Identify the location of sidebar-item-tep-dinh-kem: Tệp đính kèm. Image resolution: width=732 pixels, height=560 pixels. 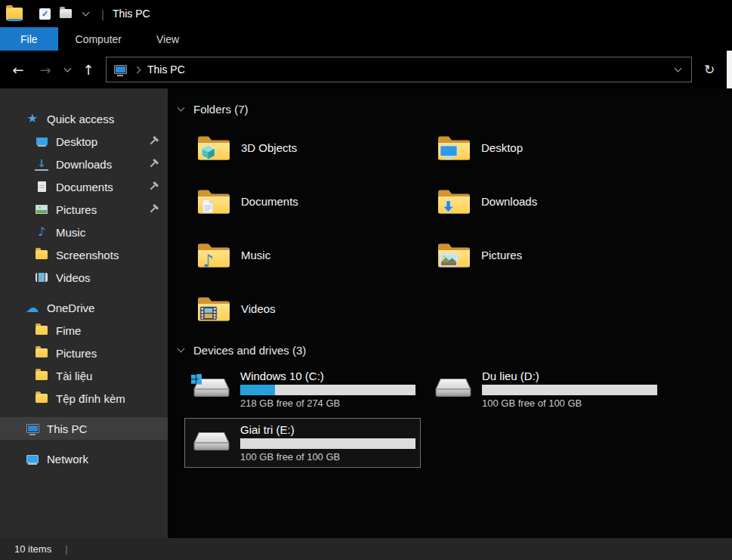
(84, 398).